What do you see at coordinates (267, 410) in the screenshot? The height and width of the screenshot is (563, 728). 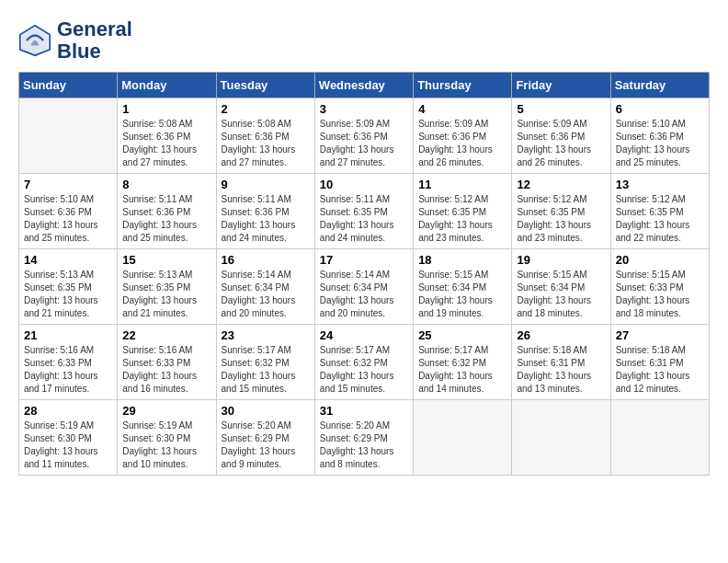 I see `day-number: 30` at bounding box center [267, 410].